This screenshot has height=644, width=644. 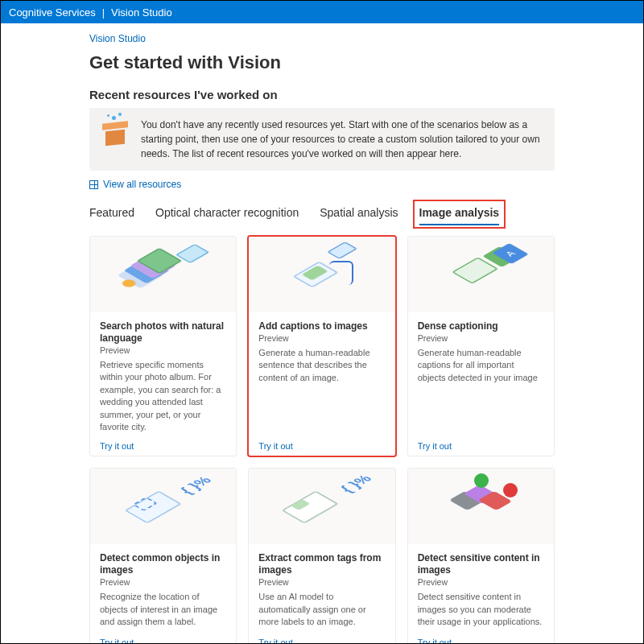 What do you see at coordinates (359, 213) in the screenshot?
I see `tab-spatial: Spatial analysis` at bounding box center [359, 213].